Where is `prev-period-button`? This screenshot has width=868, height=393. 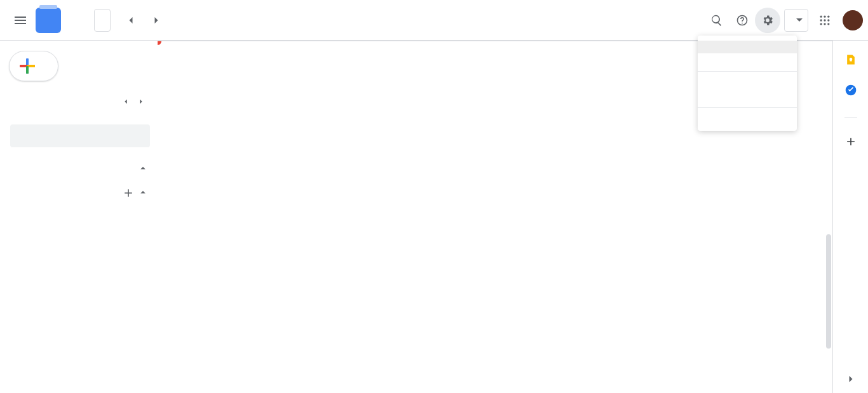 prev-period-button is located at coordinates (131, 20).